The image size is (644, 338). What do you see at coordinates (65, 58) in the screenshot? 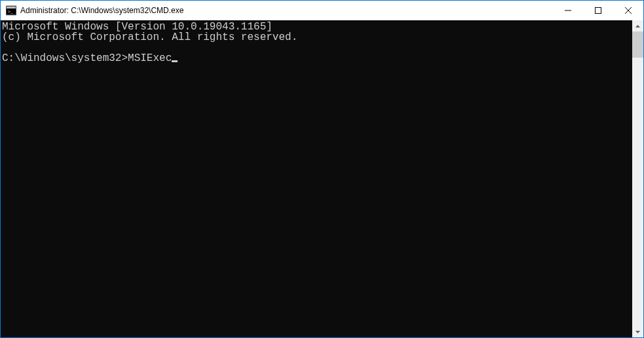
I see `prompt-text: C:\Windows\system32>` at bounding box center [65, 58].